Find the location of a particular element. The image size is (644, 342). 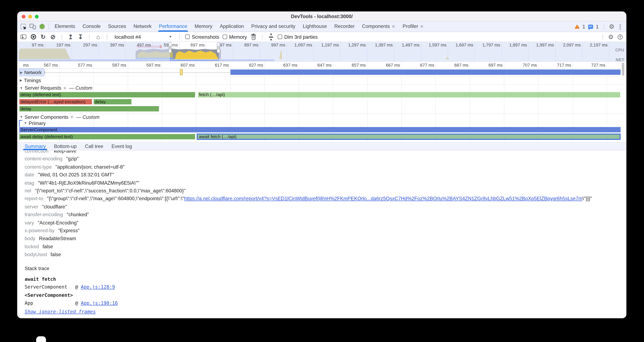

save-profile-icon: ↧ is located at coordinates (80, 37).